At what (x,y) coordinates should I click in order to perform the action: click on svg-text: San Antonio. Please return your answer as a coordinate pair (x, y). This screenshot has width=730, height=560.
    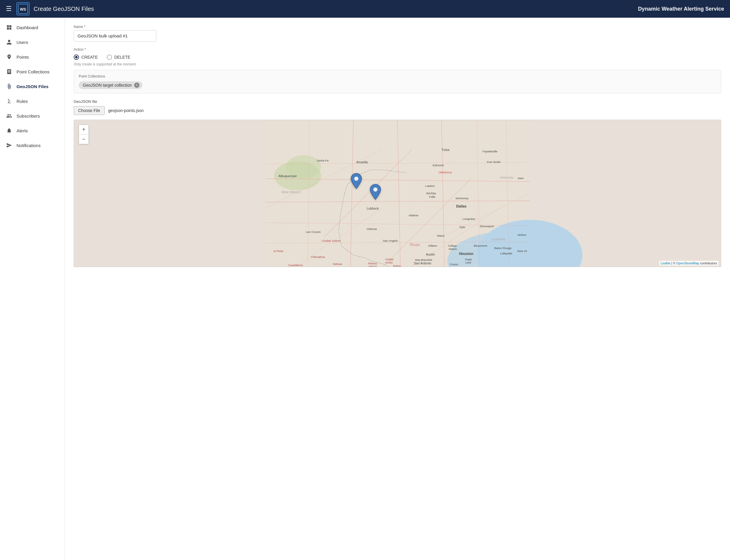
    Looking at the image, I should click on (423, 263).